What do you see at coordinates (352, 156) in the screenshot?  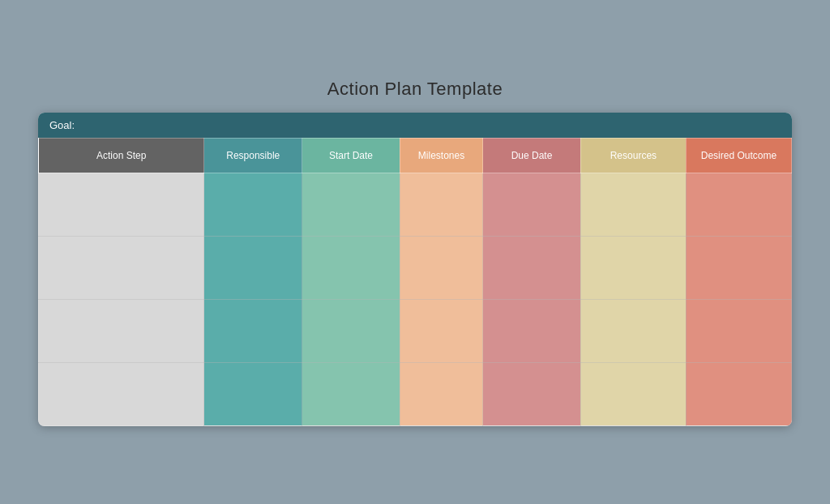 I see `col-header-start-date: Start Date` at bounding box center [352, 156].